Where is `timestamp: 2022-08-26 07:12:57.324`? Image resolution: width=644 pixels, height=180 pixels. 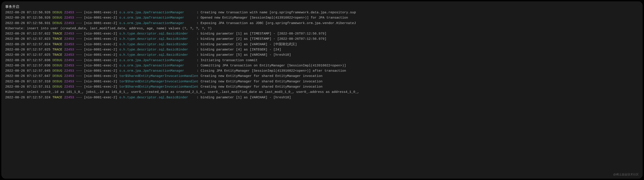 timestamp: 2022-08-26 07:12:57.324 is located at coordinates (28, 98).